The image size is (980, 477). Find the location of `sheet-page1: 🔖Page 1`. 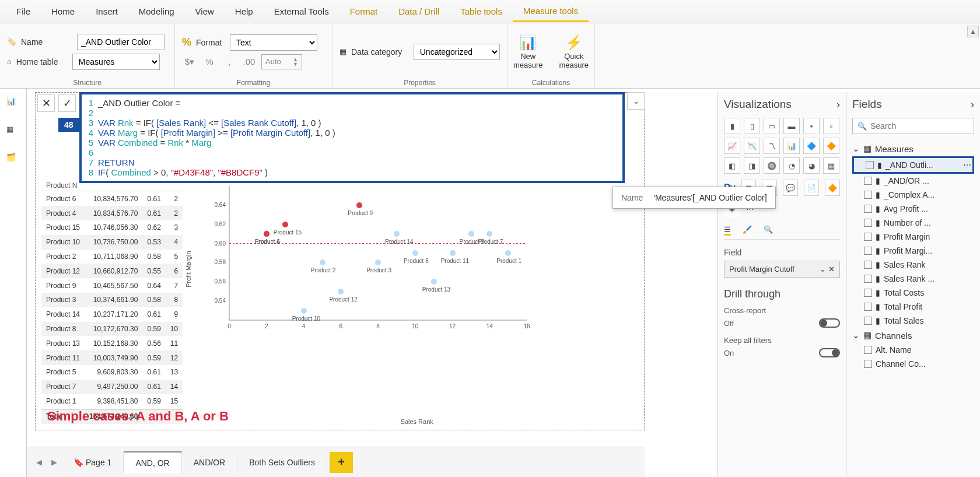

sheet-page1: 🔖Page 1 is located at coordinates (93, 462).